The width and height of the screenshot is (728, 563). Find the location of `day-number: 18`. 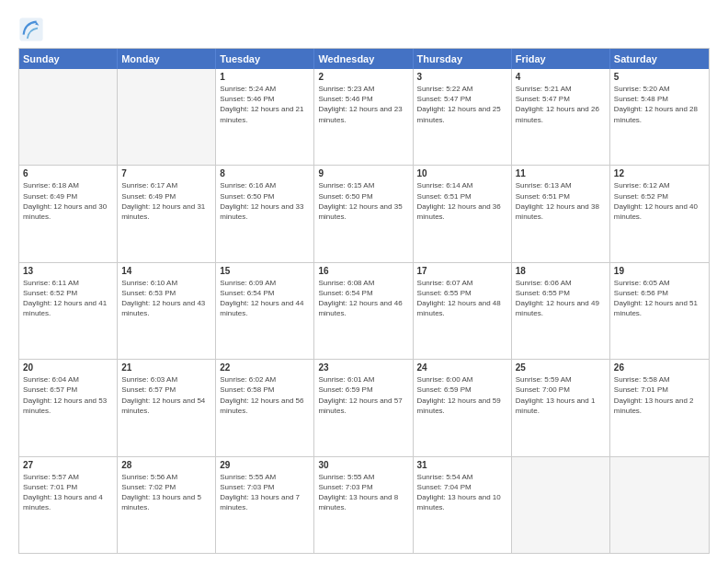

day-number: 18 is located at coordinates (561, 270).